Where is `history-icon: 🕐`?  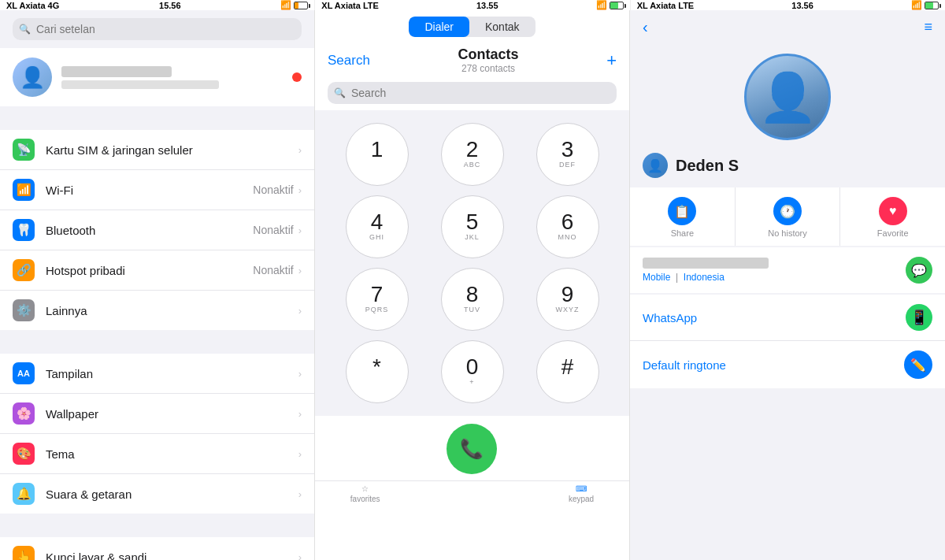
history-icon: 🕐 is located at coordinates (788, 211).